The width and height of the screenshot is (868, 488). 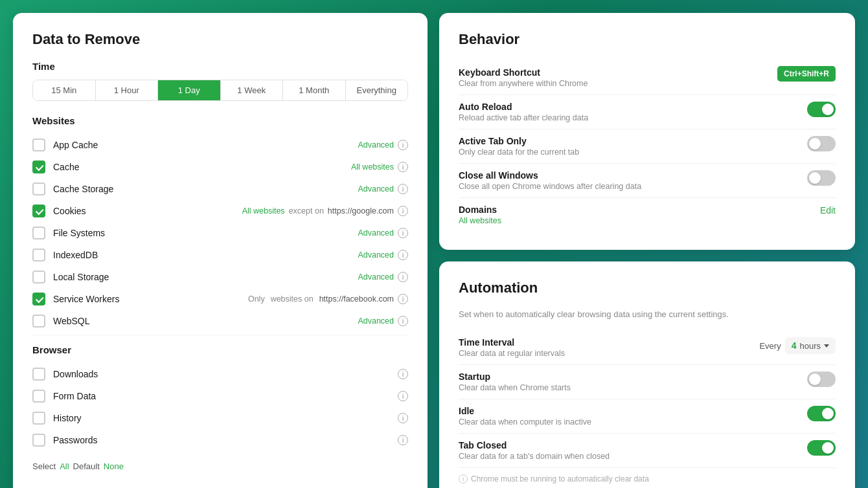 What do you see at coordinates (65, 91) in the screenshot?
I see `tab-15min: 15 Min` at bounding box center [65, 91].